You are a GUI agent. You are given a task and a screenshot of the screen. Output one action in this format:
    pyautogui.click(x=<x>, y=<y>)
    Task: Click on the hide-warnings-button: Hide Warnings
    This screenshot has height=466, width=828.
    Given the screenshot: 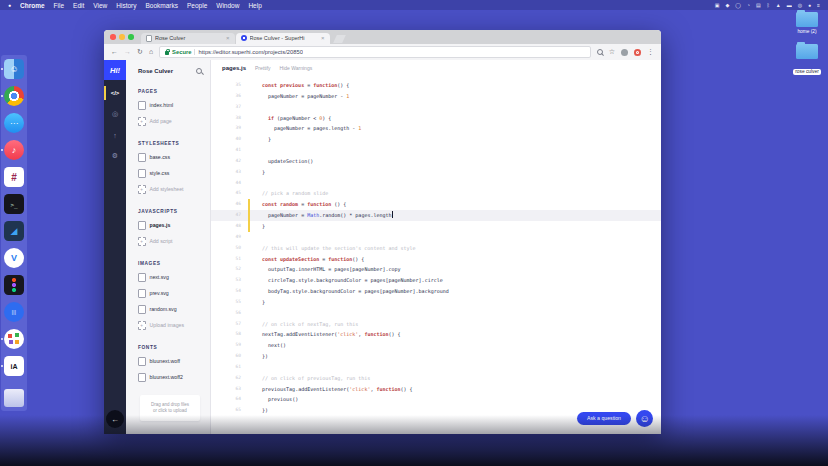 What is the action you would take?
    pyautogui.click(x=296, y=68)
    